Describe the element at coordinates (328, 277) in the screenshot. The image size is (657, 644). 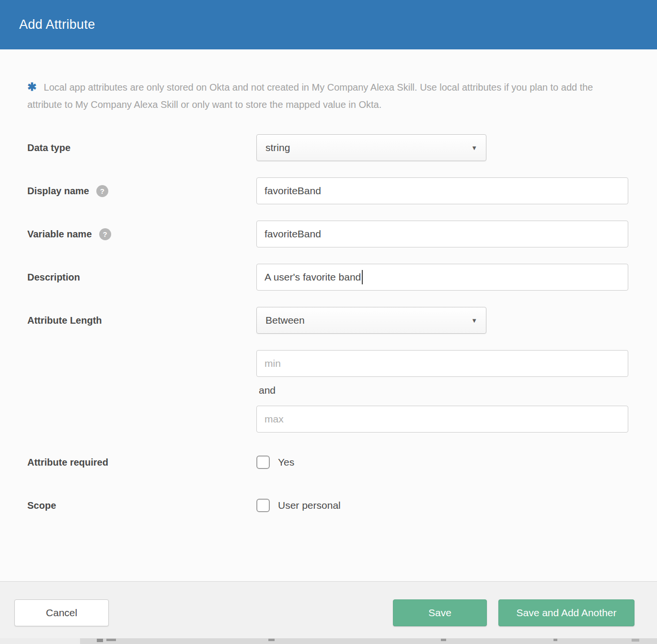
I see `description-row: Description A user's favorite band` at that location.